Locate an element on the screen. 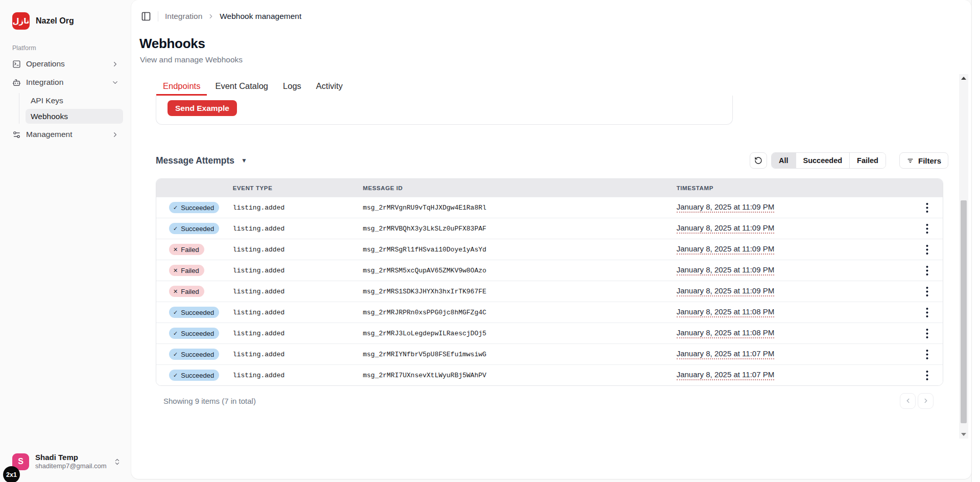  org-switcher: نازل Nazel Org is located at coordinates (66, 21).